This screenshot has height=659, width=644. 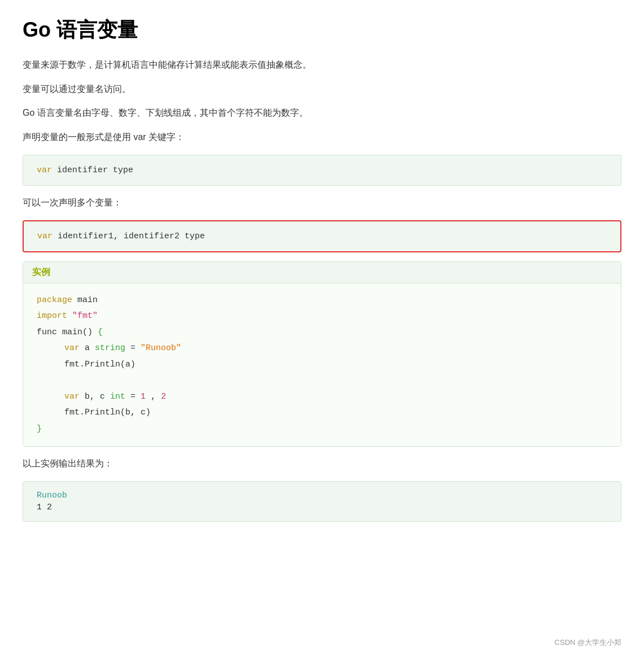 I want to click on output-line-2: 1 2, so click(x=322, y=507).